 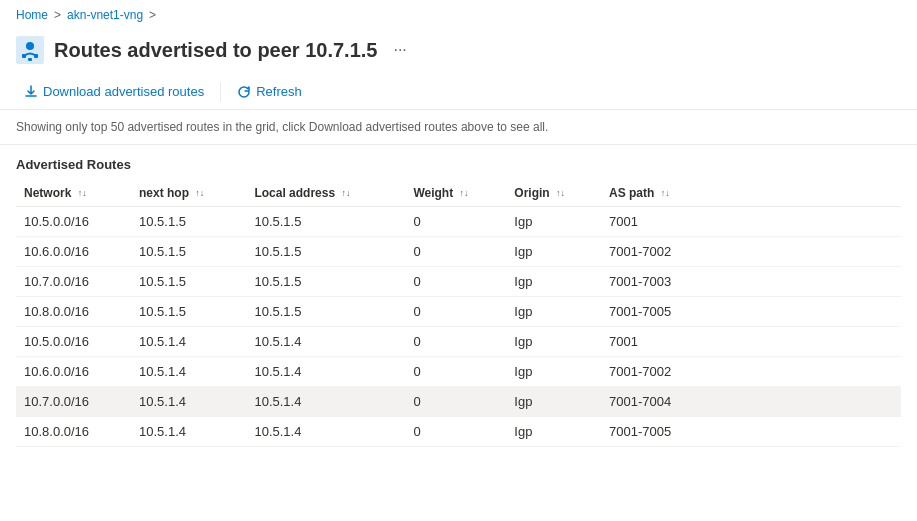 I want to click on breadcrumb: Home > akn-vnet1-vng >, so click(x=458, y=15).